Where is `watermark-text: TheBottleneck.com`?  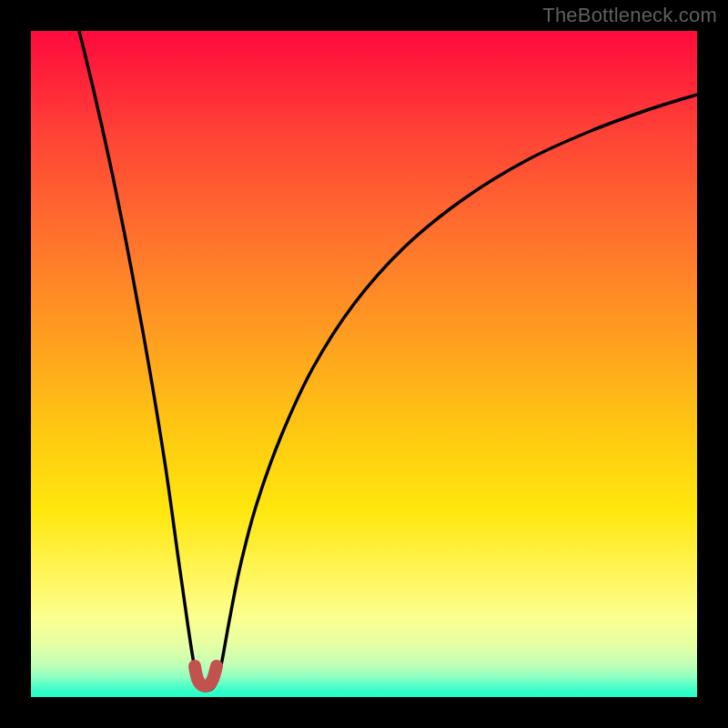 watermark-text: TheBottleneck.com is located at coordinates (630, 15).